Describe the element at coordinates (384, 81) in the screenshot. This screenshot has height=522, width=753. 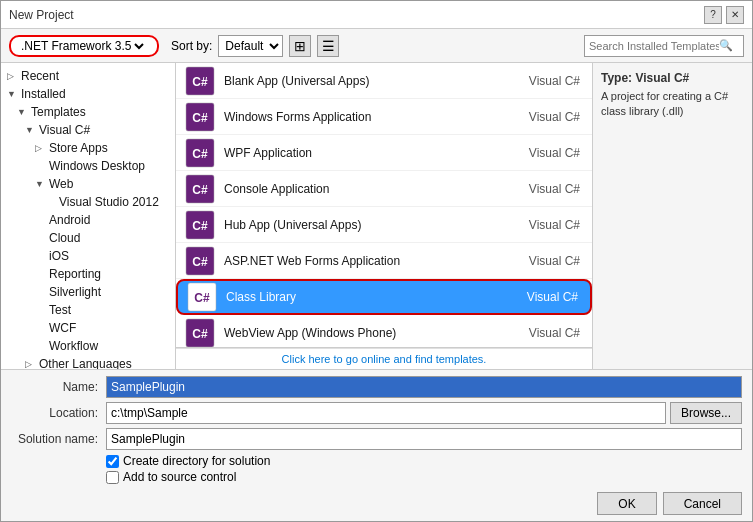
I see `template-row-0: C#Blank App (Universal Apps)Visual C#` at that location.